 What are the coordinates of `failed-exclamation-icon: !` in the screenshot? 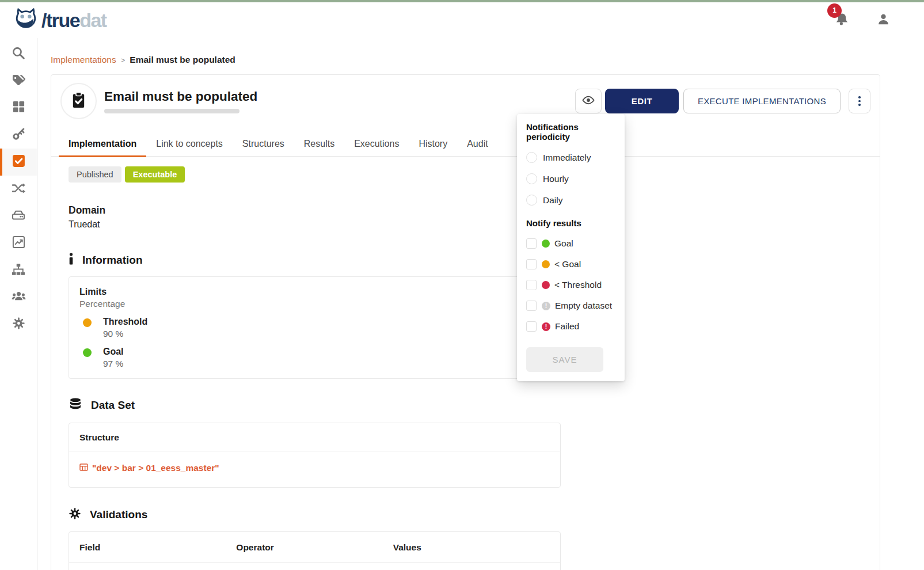 It's located at (546, 327).